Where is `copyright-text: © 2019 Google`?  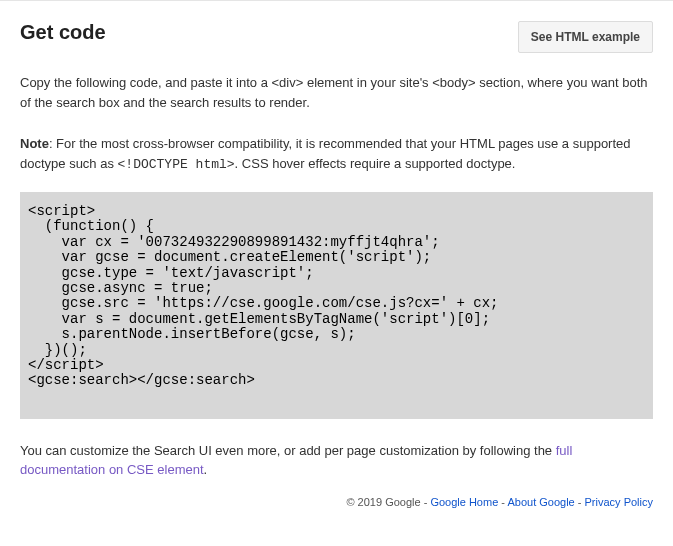
copyright-text: © 2019 Google is located at coordinates (384, 502).